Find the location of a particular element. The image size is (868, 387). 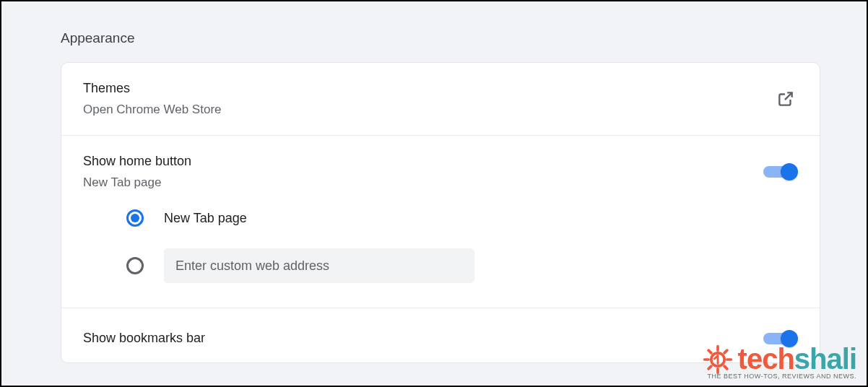

radio-new-tab-label: New Tab page is located at coordinates (205, 218).